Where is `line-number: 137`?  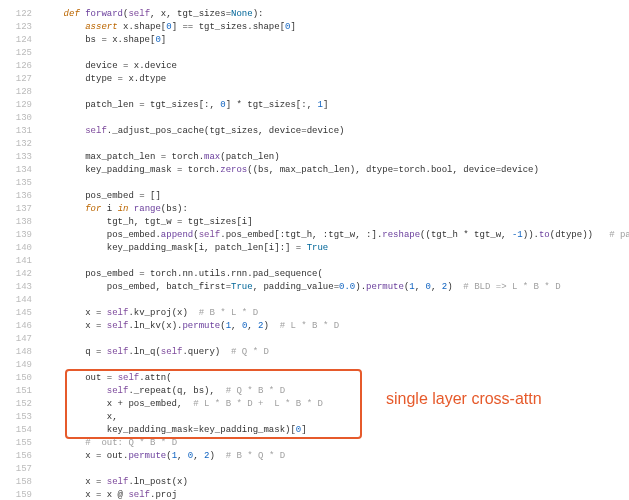 line-number: 137 is located at coordinates (21, 210).